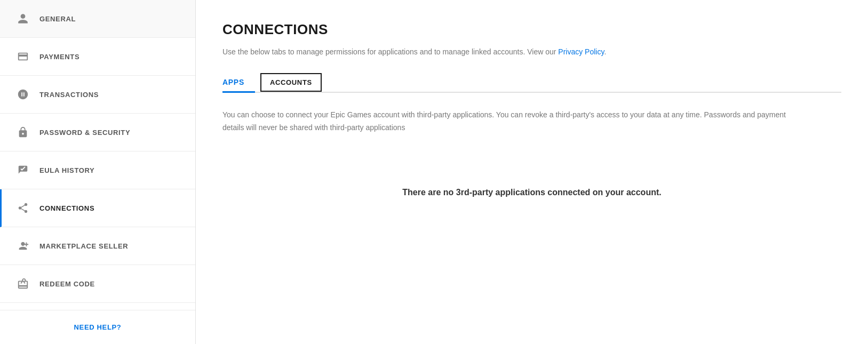  I want to click on sidebar-item-marketplace-seller: MARKETPLACE SELLER, so click(98, 246).